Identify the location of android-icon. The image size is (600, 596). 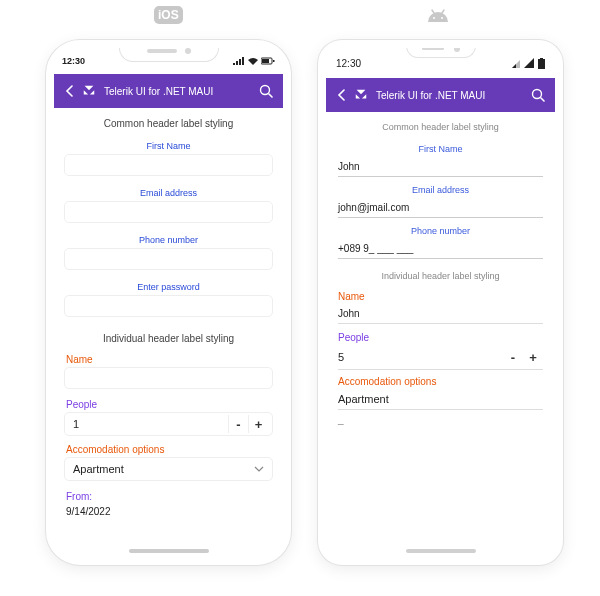
(438, 17).